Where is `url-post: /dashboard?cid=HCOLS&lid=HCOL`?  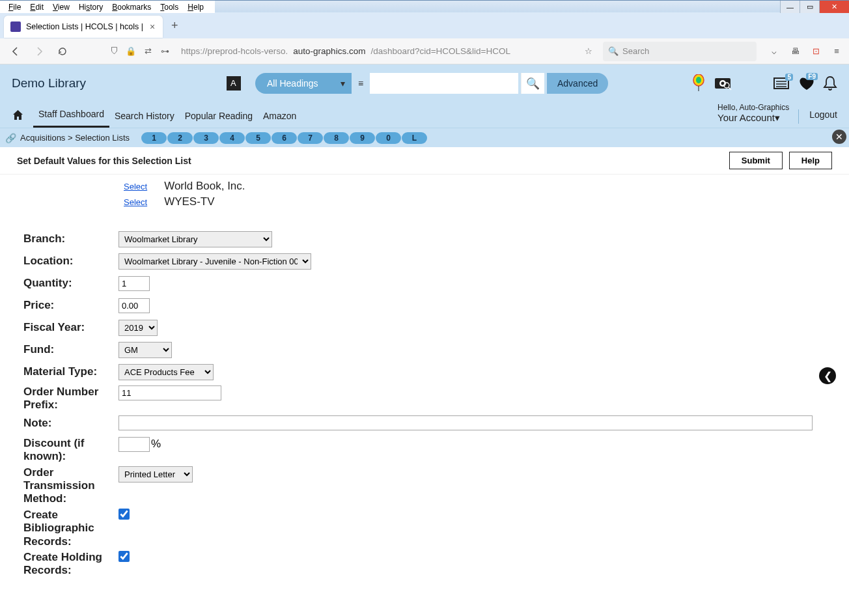
url-post: /dashboard?cid=HCOLS&lid=HCOL is located at coordinates (440, 51).